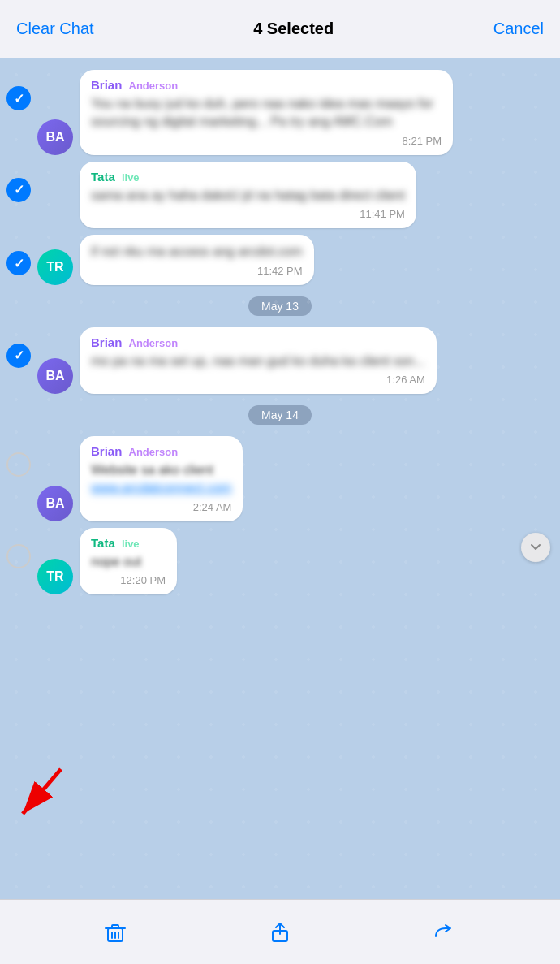 The image size is (560, 964). I want to click on date-separator: May 14, so click(280, 415).